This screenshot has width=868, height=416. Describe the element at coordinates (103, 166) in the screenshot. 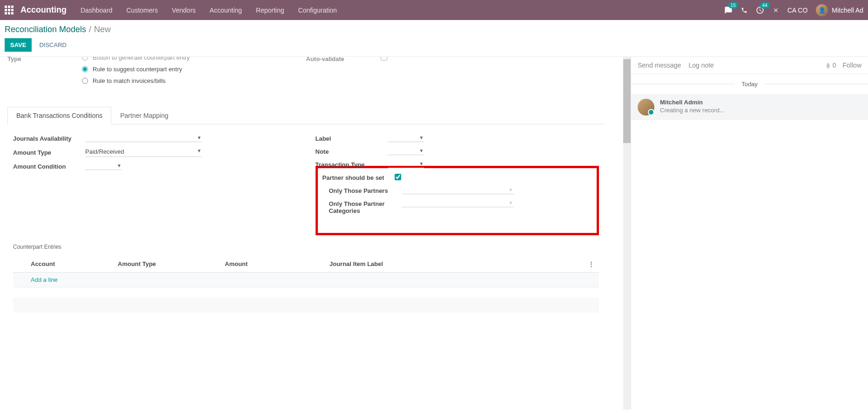

I see `amount-condition-dropdown: ▼` at that location.